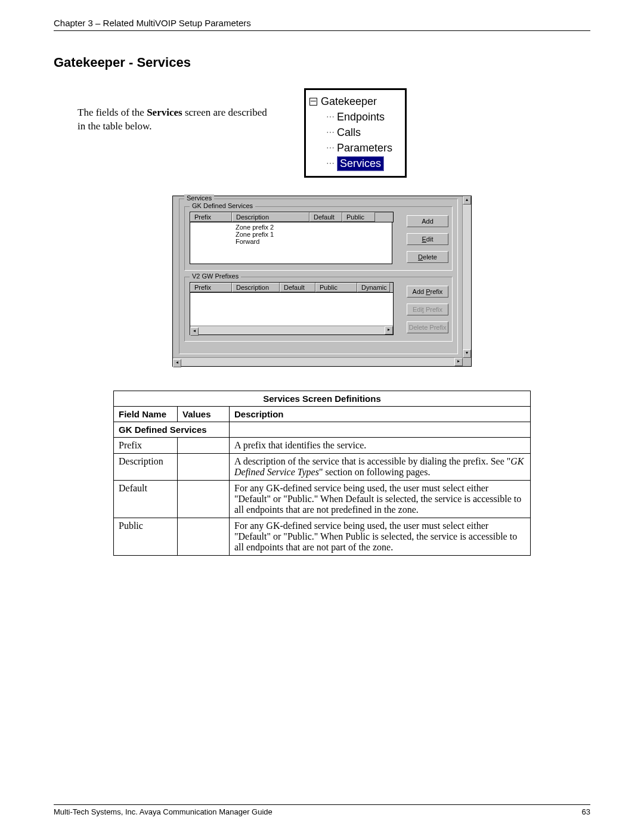  What do you see at coordinates (354, 148) in the screenshot?
I see `tree-item-parameters: ⋯Parameters` at bounding box center [354, 148].